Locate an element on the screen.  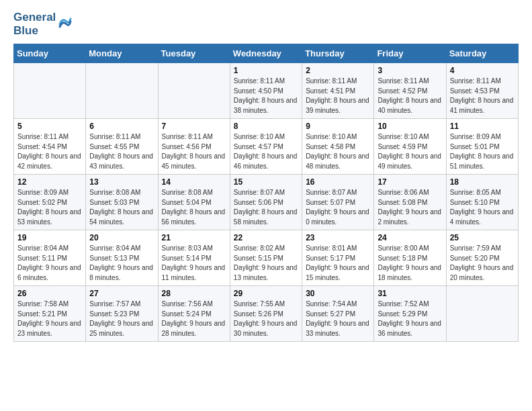
day-info: Sunrise: 8:08 AM Sunset: 5:04 PM Dayligh… is located at coordinates (194, 208).